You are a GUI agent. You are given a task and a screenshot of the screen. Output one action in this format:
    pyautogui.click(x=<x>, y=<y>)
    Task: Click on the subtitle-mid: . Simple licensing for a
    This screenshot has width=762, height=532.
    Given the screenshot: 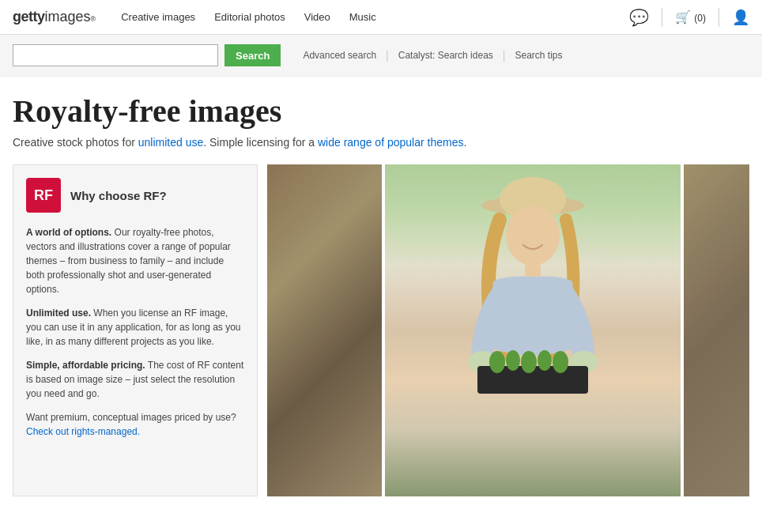 What is the action you would take?
    pyautogui.click(x=261, y=142)
    